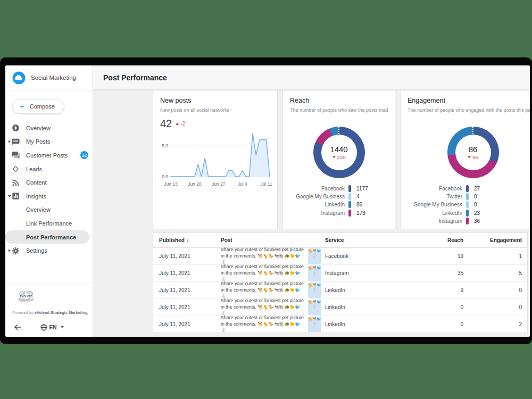 This screenshot has height=399, width=532. I want to click on social-marketing-logo-icon, so click(19, 78).